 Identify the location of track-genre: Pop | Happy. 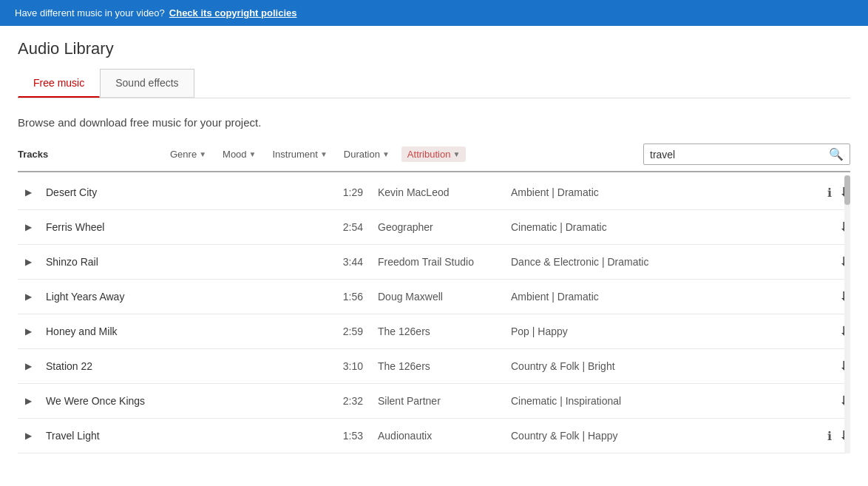
(655, 331).